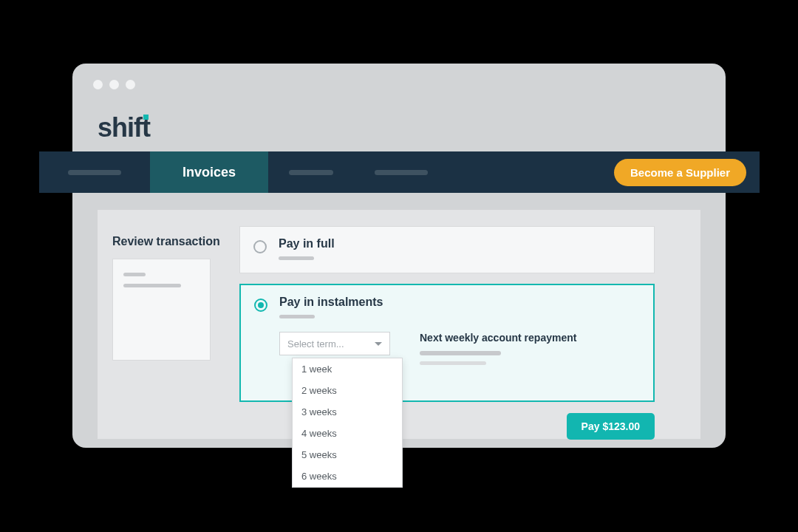 This screenshot has height=532, width=798. Describe the element at coordinates (610, 426) in the screenshot. I see `pay-button: Pay $123.00` at that location.